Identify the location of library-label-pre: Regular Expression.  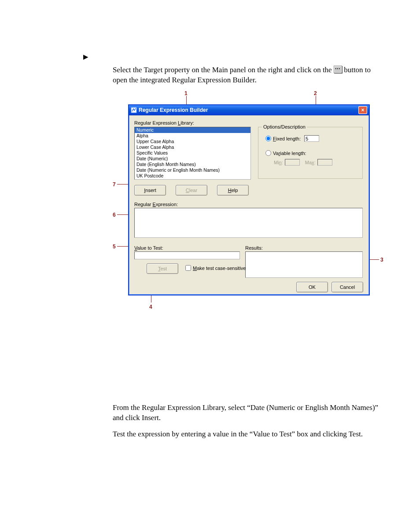
(156, 123).